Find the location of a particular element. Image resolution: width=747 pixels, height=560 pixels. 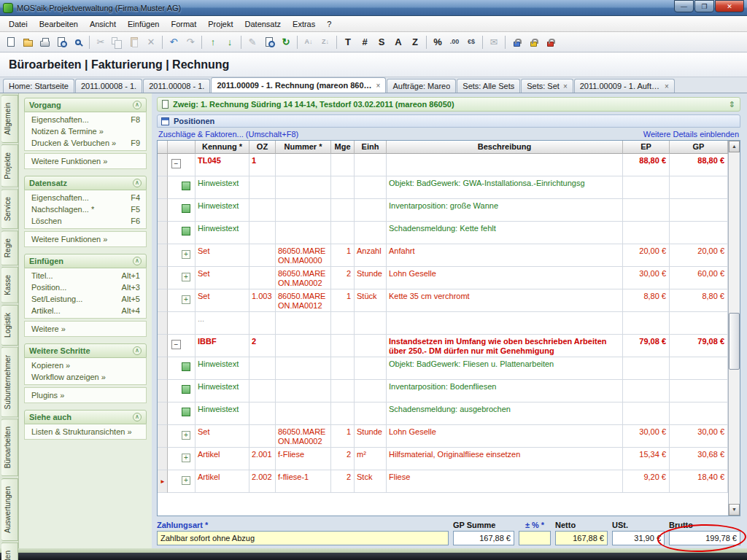

sort-ascending-button: A↓ is located at coordinates (309, 42).